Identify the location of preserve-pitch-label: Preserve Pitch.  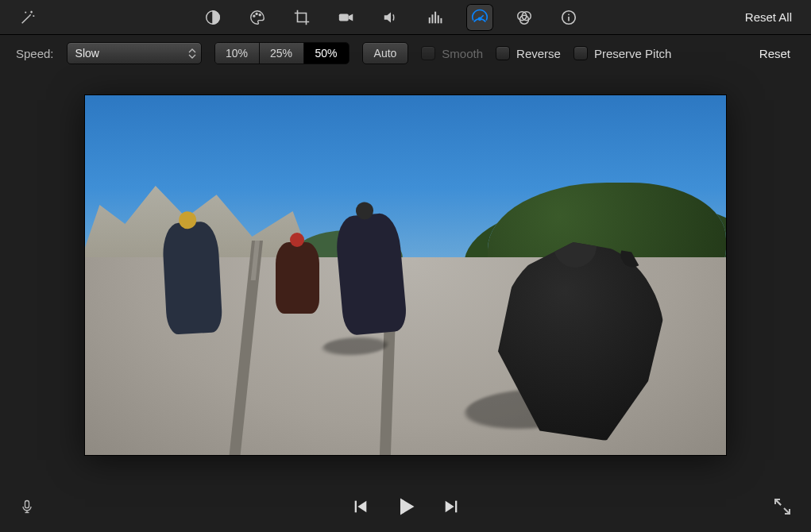
(633, 54).